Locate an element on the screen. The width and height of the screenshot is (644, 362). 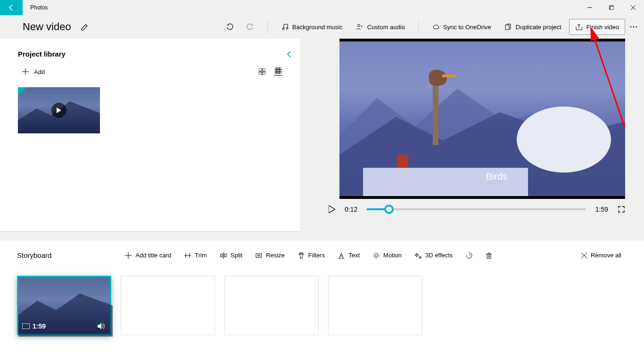
filters-icon is located at coordinates (301, 255).